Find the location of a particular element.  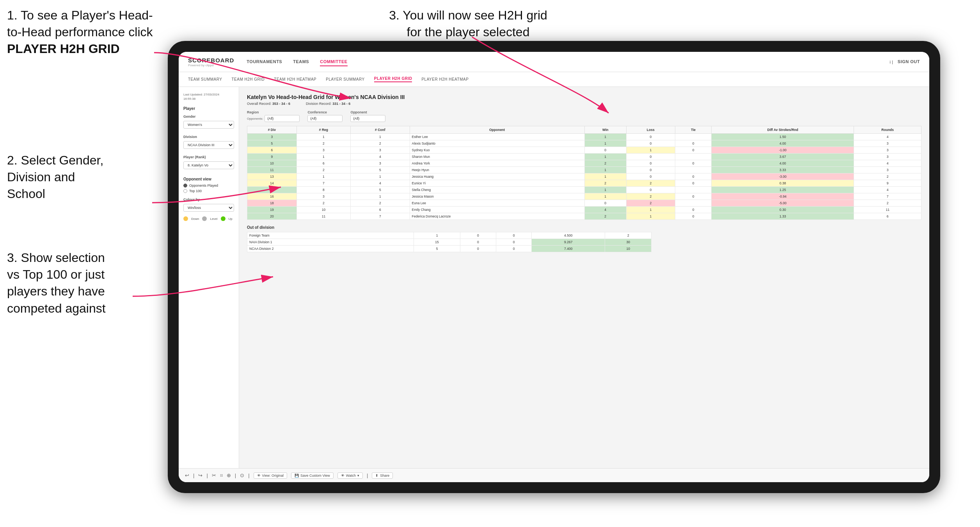

watch-btn: 👁 Watch ▾ is located at coordinates (350, 476).